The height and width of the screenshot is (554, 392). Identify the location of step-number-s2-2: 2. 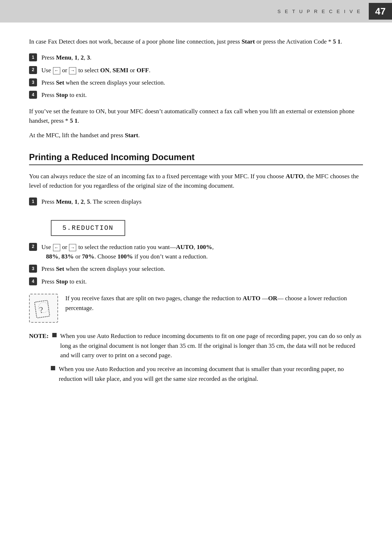
(33, 247).